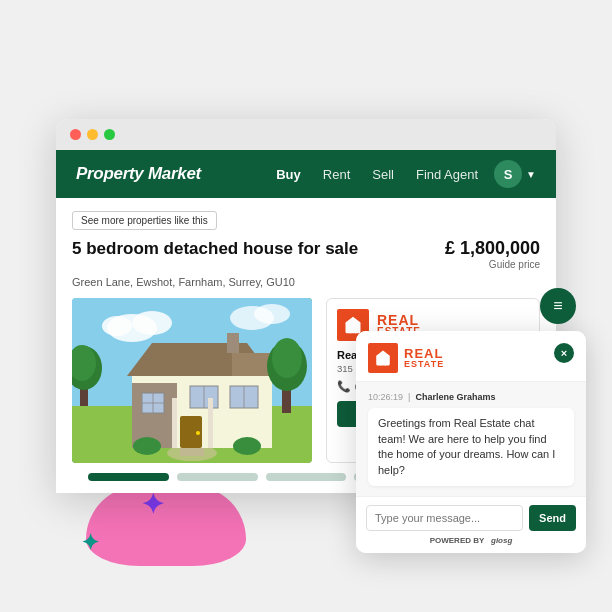 The image size is (612, 612). I want to click on chat-widget: REAL ESTATE × 10:26:19 | Charlene Graham…, so click(471, 442).